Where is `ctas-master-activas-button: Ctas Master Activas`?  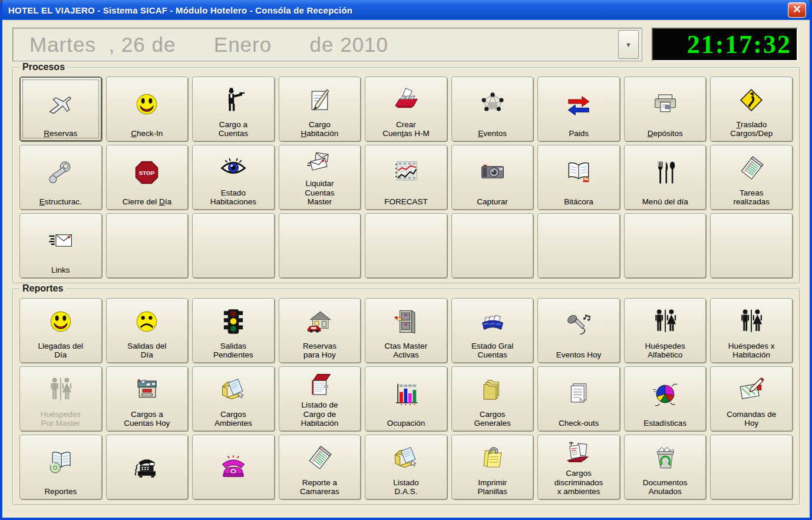
ctas-master-activas-button: Ctas Master Activas is located at coordinates (406, 330).